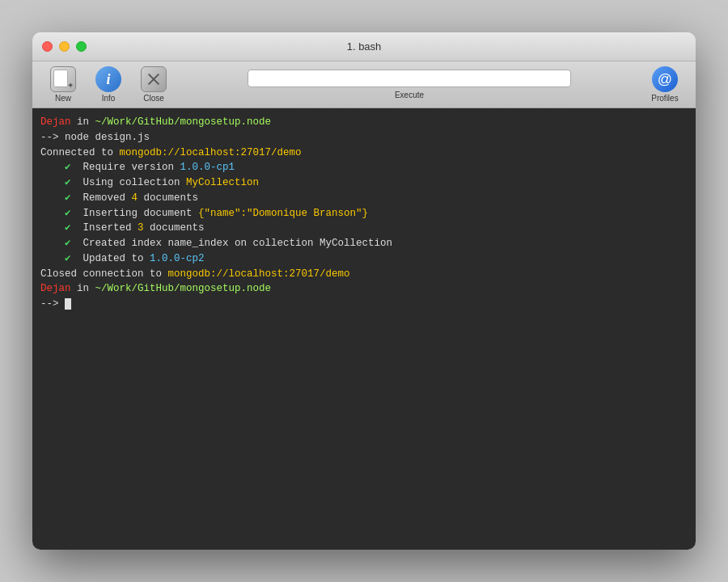 This screenshot has width=728, height=582. What do you see at coordinates (154, 79) in the screenshot?
I see `close-icon` at bounding box center [154, 79].